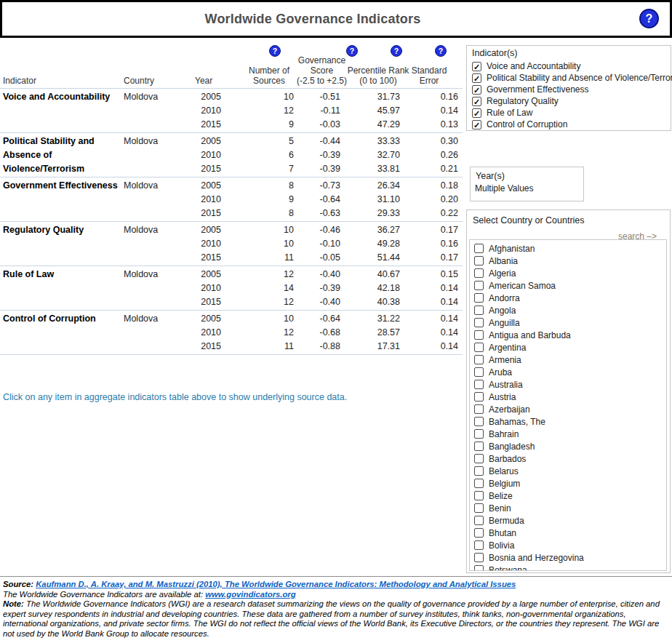  What do you see at coordinates (572, 66) in the screenshot?
I see `filter-item: ✓ Voice and Accountability` at bounding box center [572, 66].